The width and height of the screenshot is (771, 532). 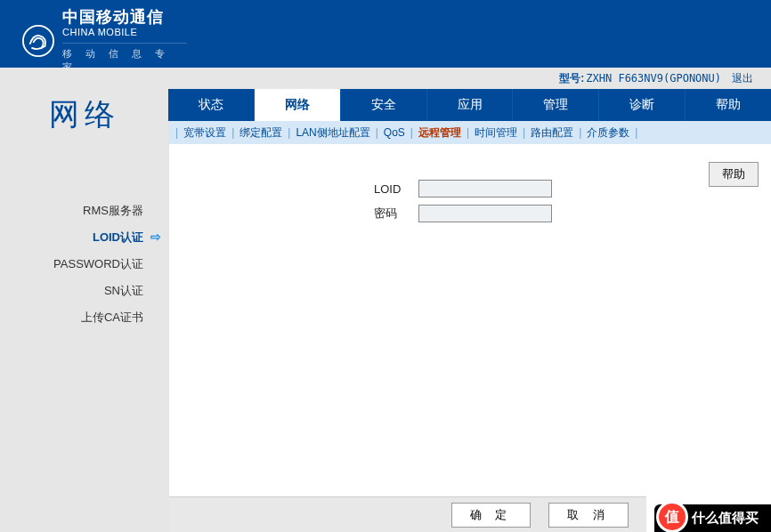 What do you see at coordinates (672, 516) in the screenshot?
I see `watermark-badge-icon: 值` at bounding box center [672, 516].